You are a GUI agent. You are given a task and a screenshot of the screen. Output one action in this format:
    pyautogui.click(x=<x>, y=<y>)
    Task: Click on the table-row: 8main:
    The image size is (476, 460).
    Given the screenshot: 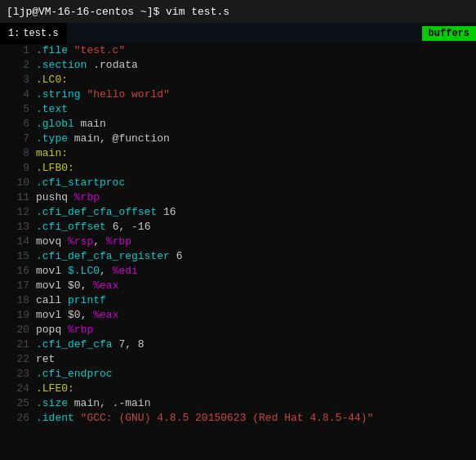 What is the action you would take?
    pyautogui.click(x=238, y=154)
    